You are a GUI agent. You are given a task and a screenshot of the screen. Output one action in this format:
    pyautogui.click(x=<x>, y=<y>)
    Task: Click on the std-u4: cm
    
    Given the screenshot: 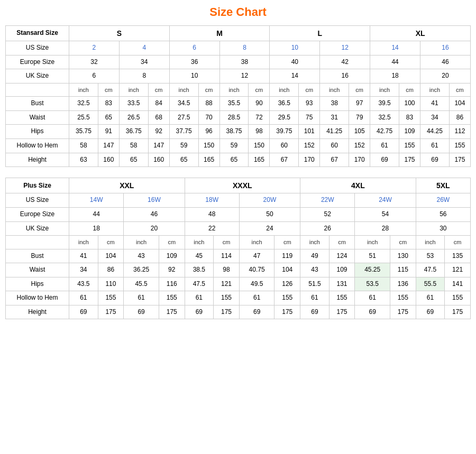 What is the action you would take?
    pyautogui.click(x=159, y=90)
    